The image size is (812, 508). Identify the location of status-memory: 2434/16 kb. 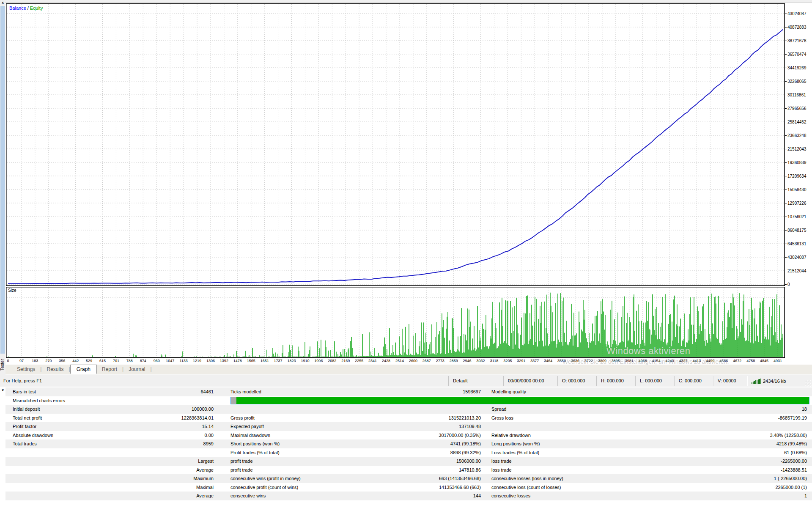
(775, 381).